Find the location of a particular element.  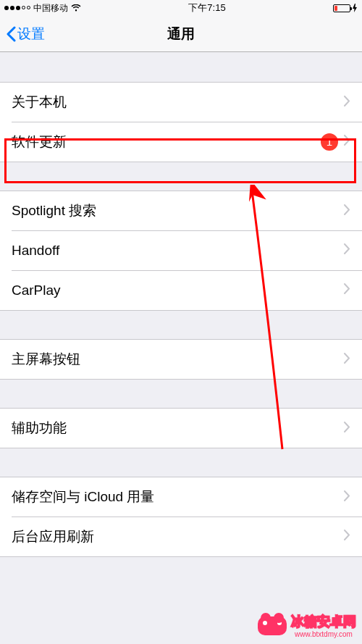

cell-label: 主屏幕按钮 is located at coordinates (178, 359).